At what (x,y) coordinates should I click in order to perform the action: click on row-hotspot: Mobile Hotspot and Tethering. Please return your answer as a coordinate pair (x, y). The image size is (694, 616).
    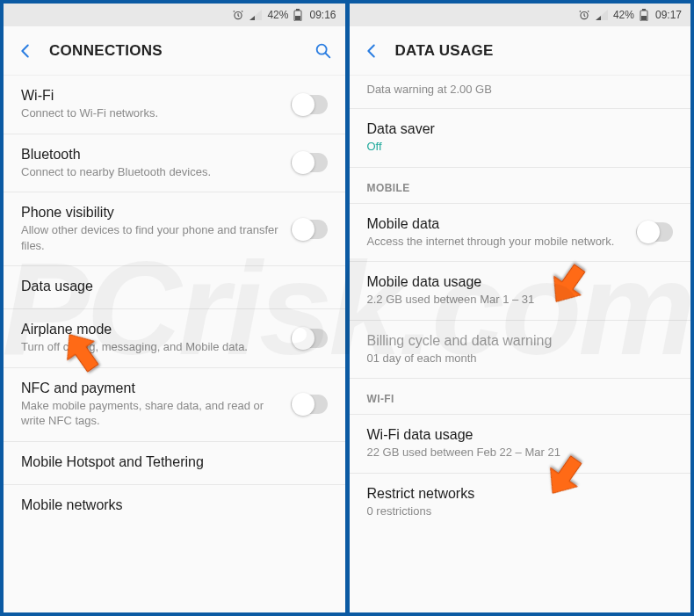
    Looking at the image, I should click on (174, 464).